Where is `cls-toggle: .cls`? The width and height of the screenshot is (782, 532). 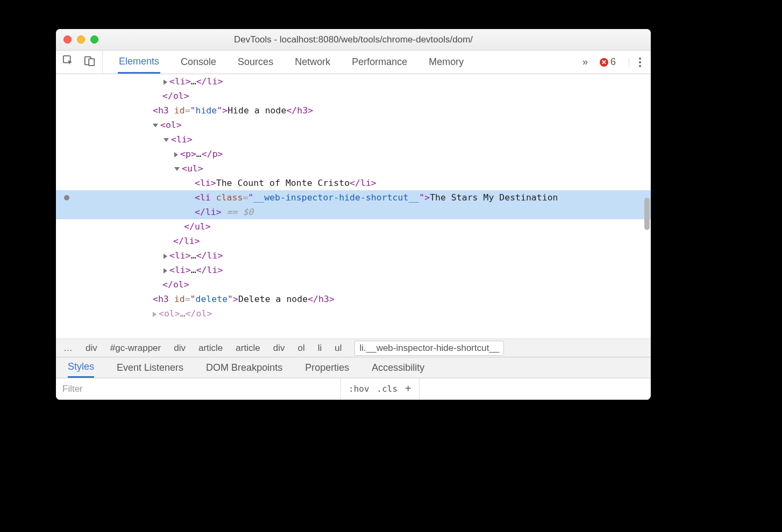
cls-toggle: .cls is located at coordinates (387, 389).